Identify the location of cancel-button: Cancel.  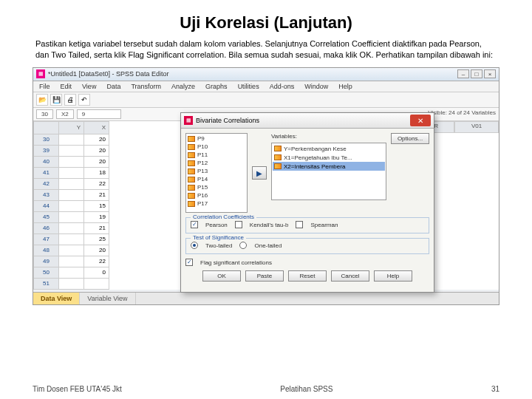
(350, 276).